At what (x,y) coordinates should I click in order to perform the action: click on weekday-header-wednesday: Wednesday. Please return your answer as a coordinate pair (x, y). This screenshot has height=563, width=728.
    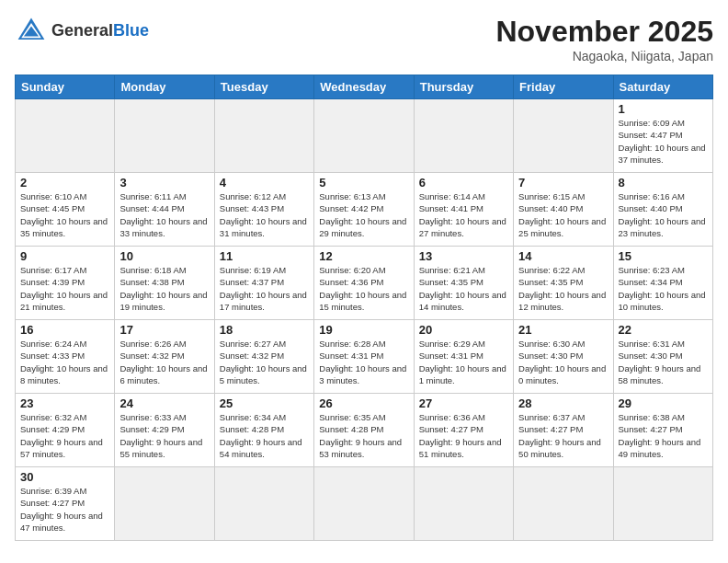
    Looking at the image, I should click on (364, 87).